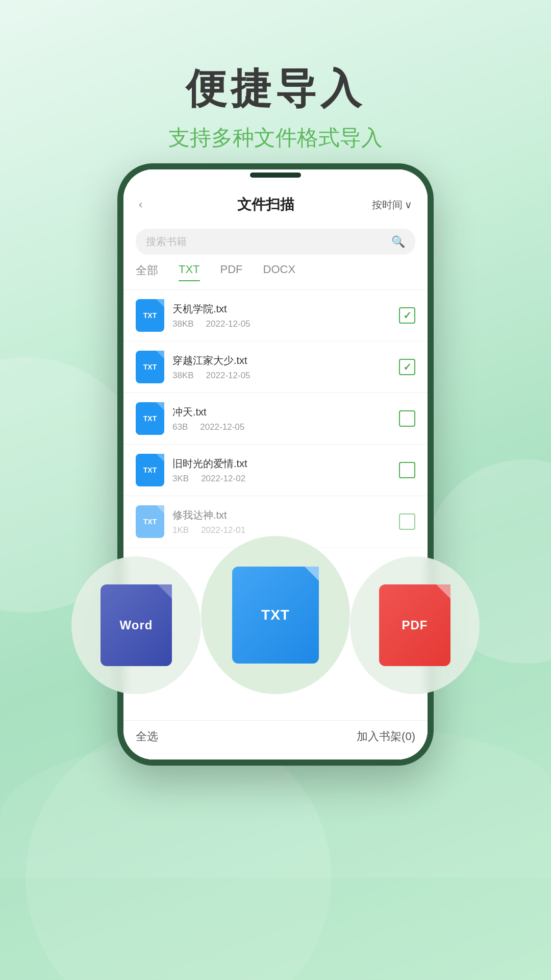 The height and width of the screenshot is (980, 551). Describe the element at coordinates (282, 309) in the screenshot. I see `file-name: 天机学院.txt` at that location.